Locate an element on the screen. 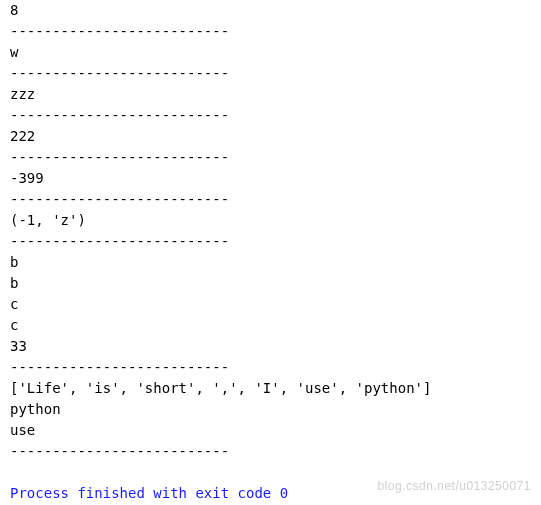  output-line: -399 is located at coordinates (270, 178).